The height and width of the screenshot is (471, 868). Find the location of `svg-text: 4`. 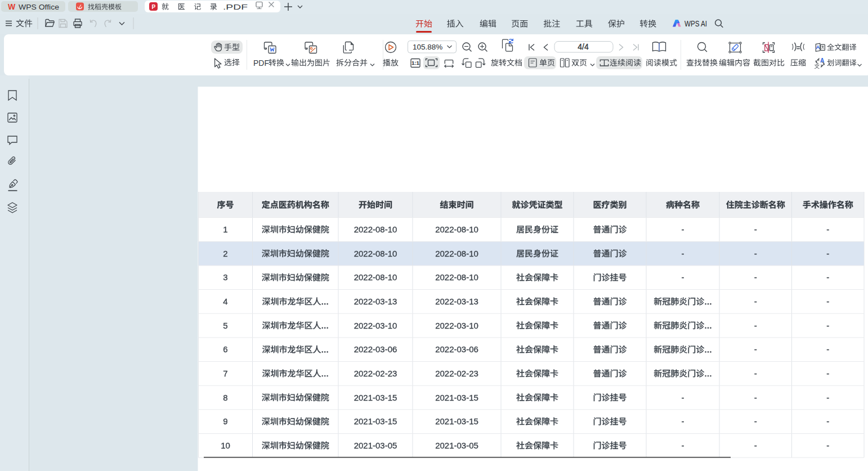

svg-text: 4 is located at coordinates (225, 302).